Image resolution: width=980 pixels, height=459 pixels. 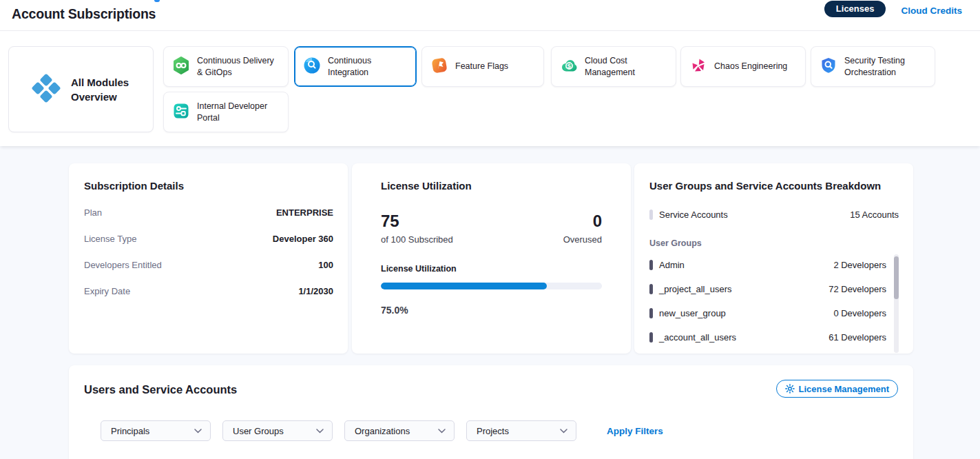 What do you see at coordinates (844, 389) in the screenshot?
I see `license-management-label: License Management` at bounding box center [844, 389].